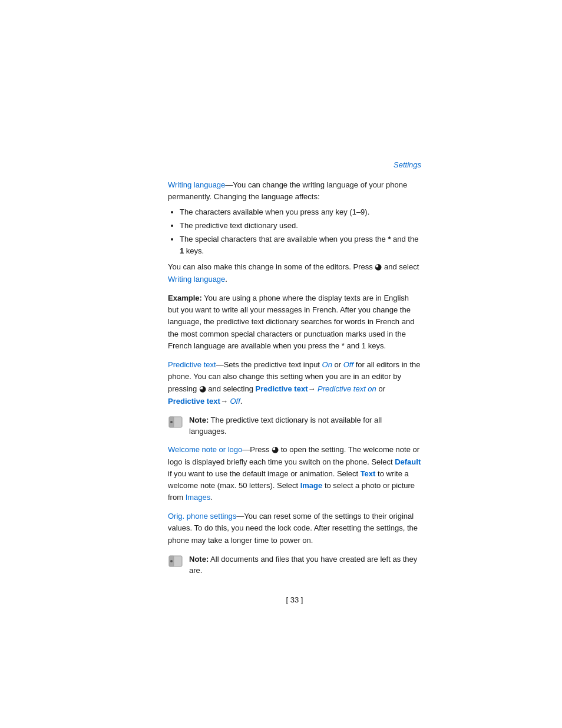 This screenshot has height=728, width=562. I want to click on writing-language-bullets: The characters available when you press …, so click(300, 232).